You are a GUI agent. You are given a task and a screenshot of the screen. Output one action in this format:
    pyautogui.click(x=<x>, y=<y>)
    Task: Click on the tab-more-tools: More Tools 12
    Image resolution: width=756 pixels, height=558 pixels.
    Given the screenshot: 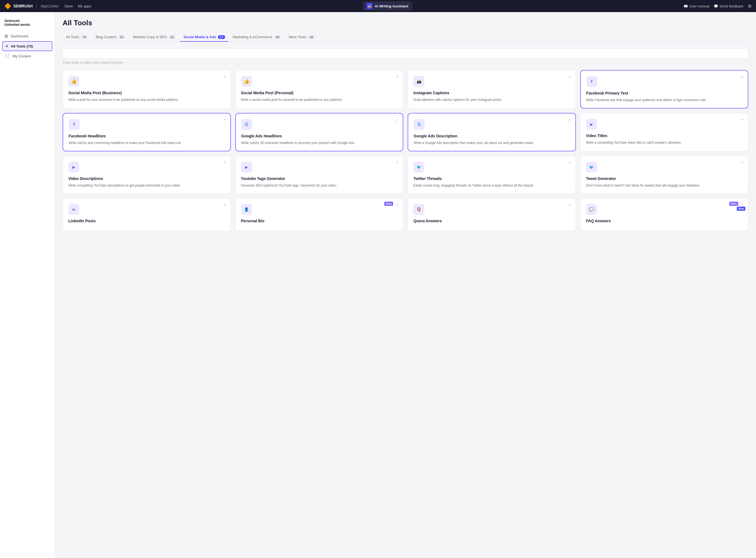 What is the action you would take?
    pyautogui.click(x=302, y=37)
    